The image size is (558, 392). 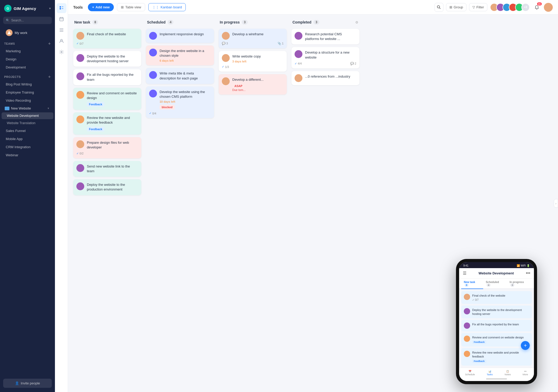 What do you see at coordinates (497, 312) in the screenshot?
I see `phone-task-card: Deploy the website to the development ho…` at bounding box center [497, 312].